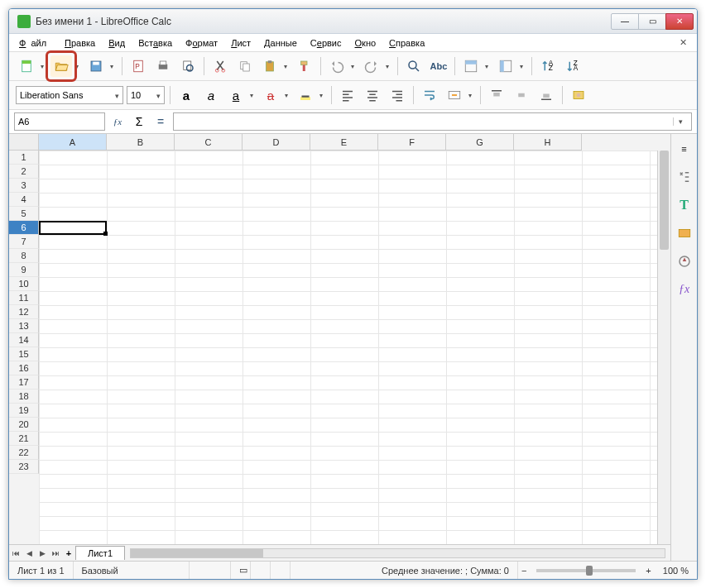 The image size is (706, 588). What do you see at coordinates (684, 177) in the screenshot?
I see `properties-icon` at bounding box center [684, 177].